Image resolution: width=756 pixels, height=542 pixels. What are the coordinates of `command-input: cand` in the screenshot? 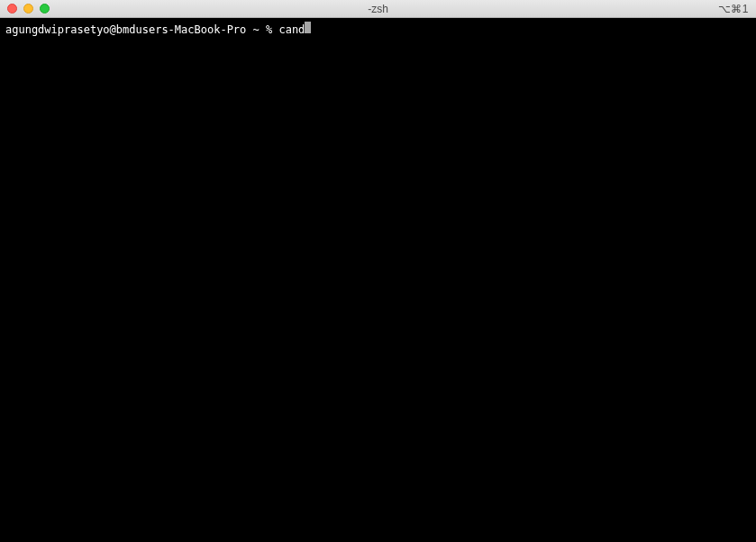 It's located at (292, 31).